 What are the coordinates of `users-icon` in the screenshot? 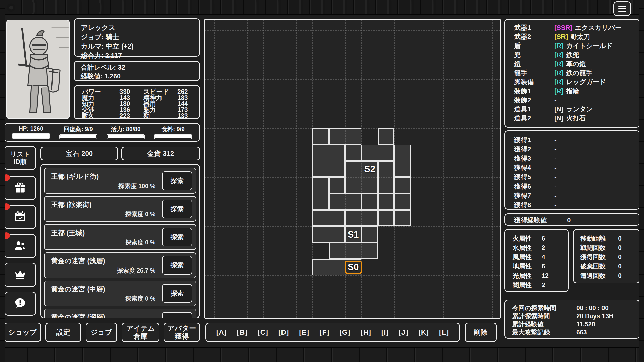 It's located at (20, 246).